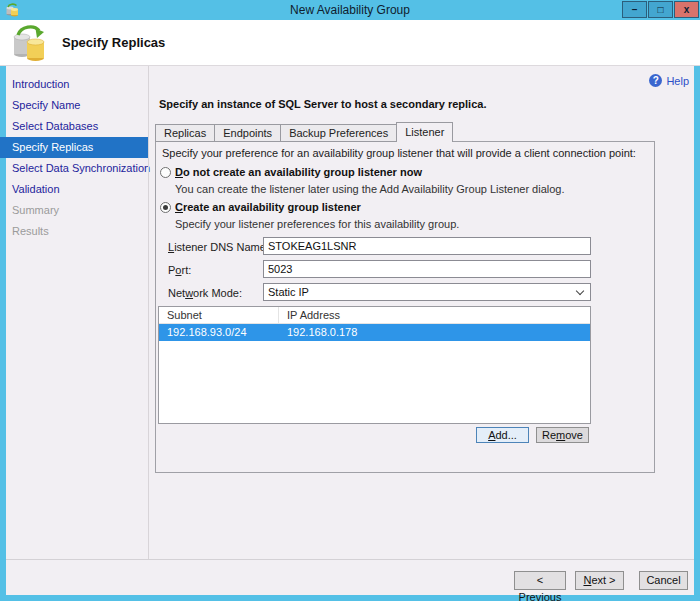 This screenshot has width=700, height=601. Describe the element at coordinates (268, 207) in the screenshot. I see `radio-create-label: Create an availability group listener` at that location.